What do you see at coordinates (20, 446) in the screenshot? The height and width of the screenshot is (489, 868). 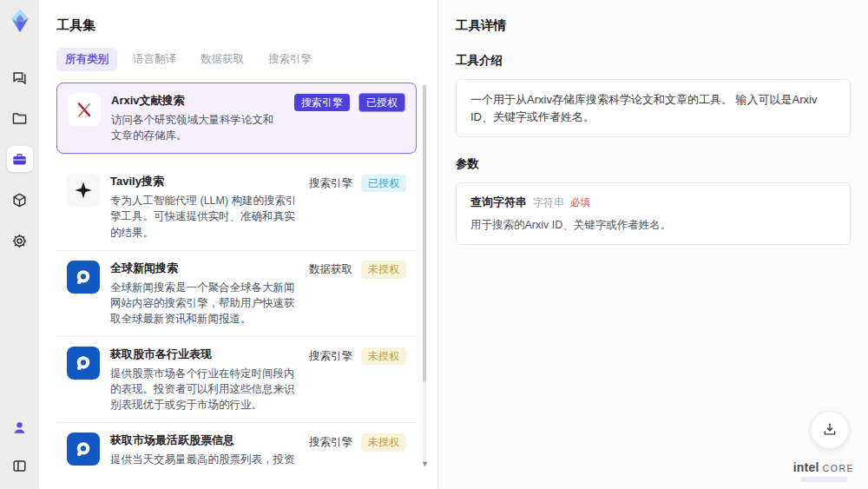 I see `sidebar-bottom` at bounding box center [20, 446].